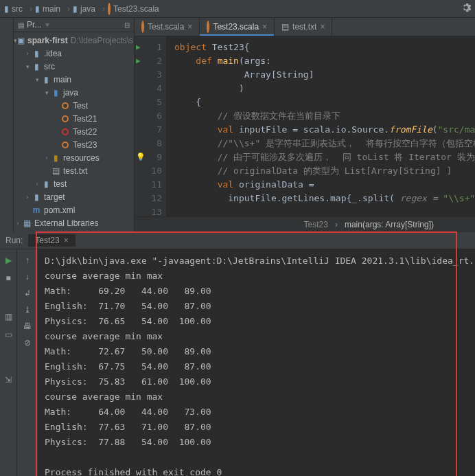  What do you see at coordinates (74, 54) in the screenshot?
I see `tree-item-idea: ›▮.idea` at bounding box center [74, 54].